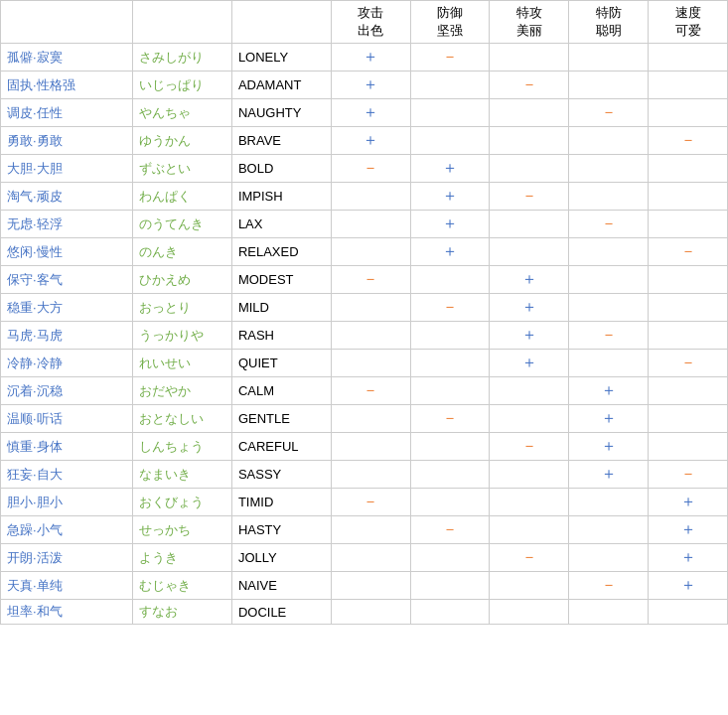 This screenshot has width=728, height=715. Describe the element at coordinates (450, 33) in the screenshot. I see `col-def-header-bot: 坚强` at that location.